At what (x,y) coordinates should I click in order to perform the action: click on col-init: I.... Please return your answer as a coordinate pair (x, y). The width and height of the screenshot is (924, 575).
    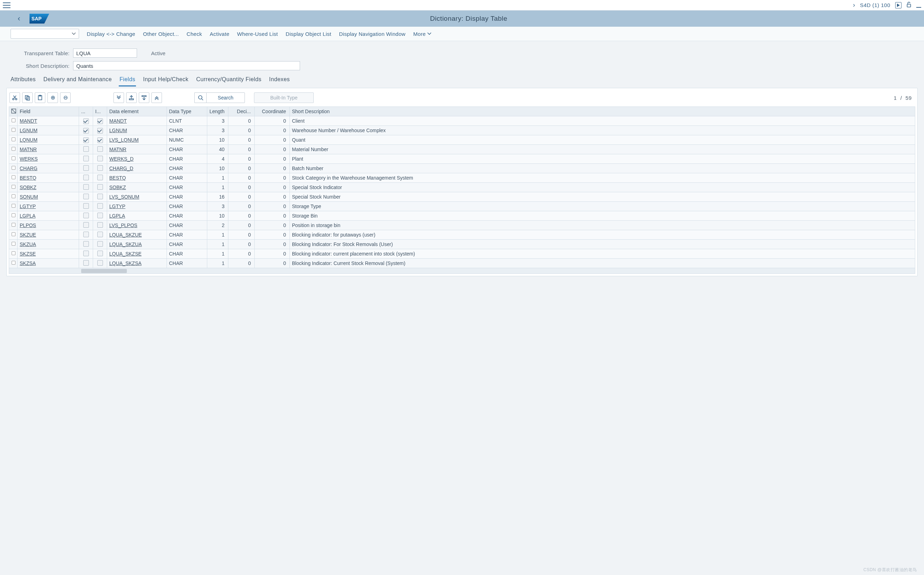
    Looking at the image, I should click on (100, 112).